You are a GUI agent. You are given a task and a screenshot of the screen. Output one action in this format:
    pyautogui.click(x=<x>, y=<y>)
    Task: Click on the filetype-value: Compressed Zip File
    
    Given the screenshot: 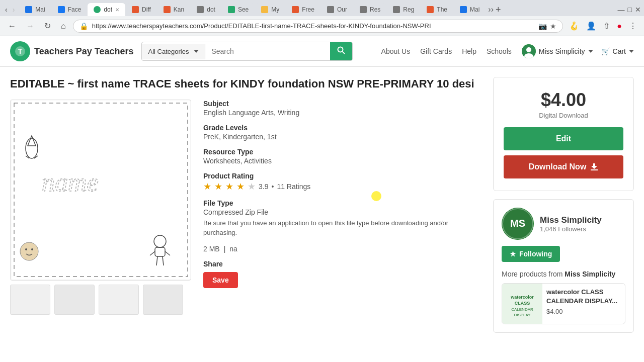 What is the action you would take?
    pyautogui.click(x=342, y=212)
    